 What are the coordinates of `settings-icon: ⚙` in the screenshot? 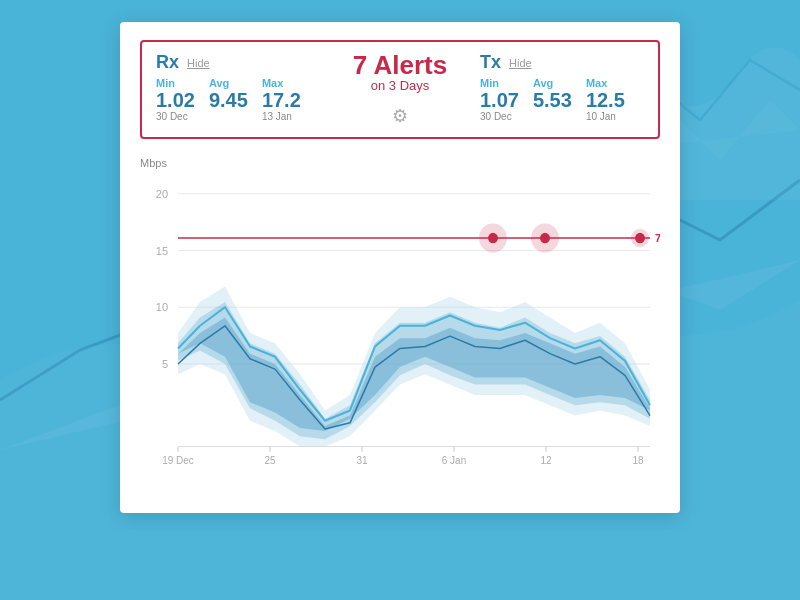 It's located at (400, 116).